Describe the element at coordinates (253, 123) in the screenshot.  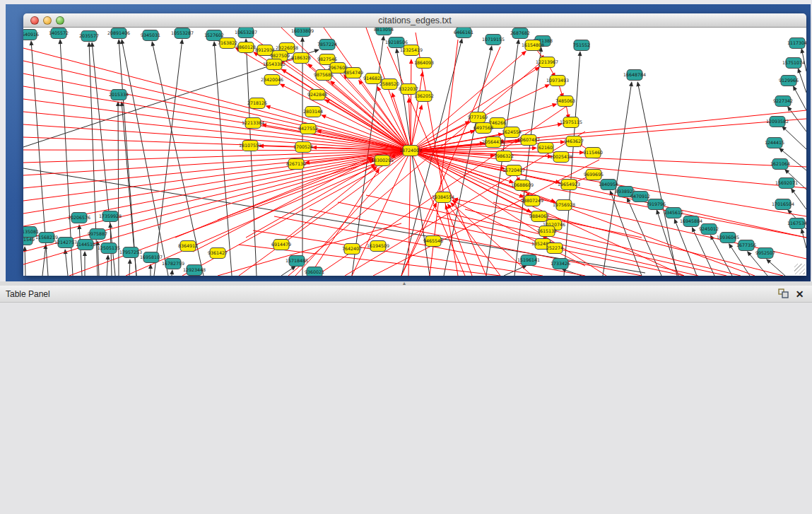
I see `graph-node-label: 12213384` at that location.